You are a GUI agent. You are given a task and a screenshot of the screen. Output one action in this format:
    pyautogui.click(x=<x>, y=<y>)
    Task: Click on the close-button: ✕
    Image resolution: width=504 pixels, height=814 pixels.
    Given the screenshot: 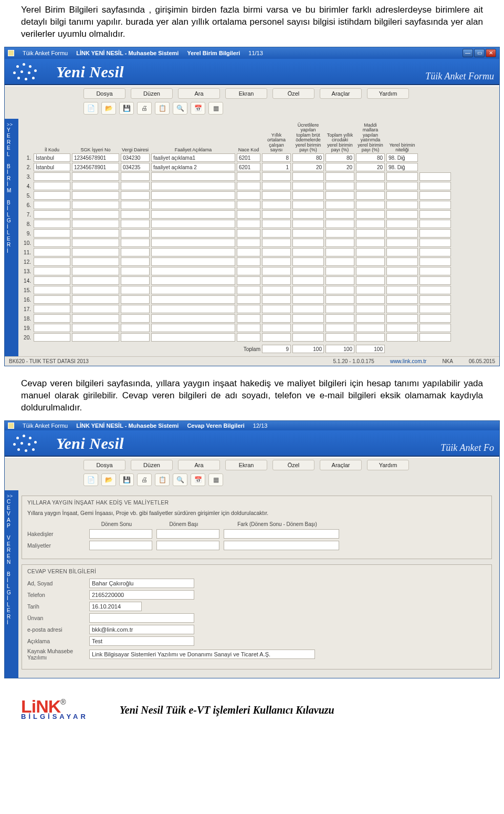 What is the action you would take?
    pyautogui.click(x=491, y=53)
    